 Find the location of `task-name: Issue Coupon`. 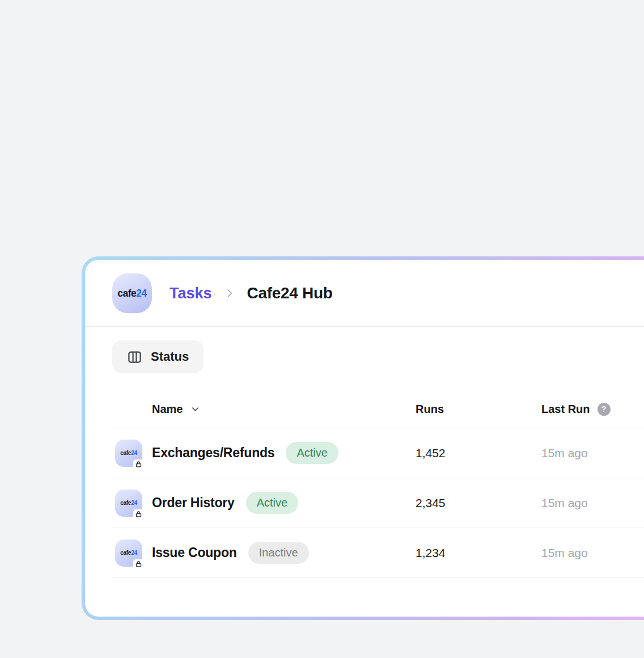

task-name: Issue Coupon is located at coordinates (194, 552).